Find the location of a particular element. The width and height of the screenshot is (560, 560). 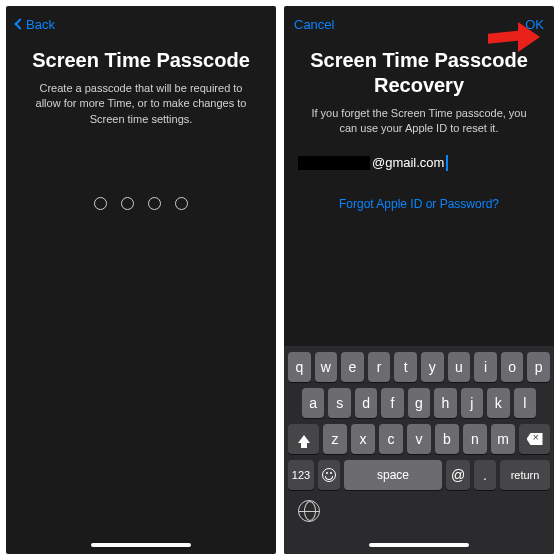

key-h: h is located at coordinates (445, 403).